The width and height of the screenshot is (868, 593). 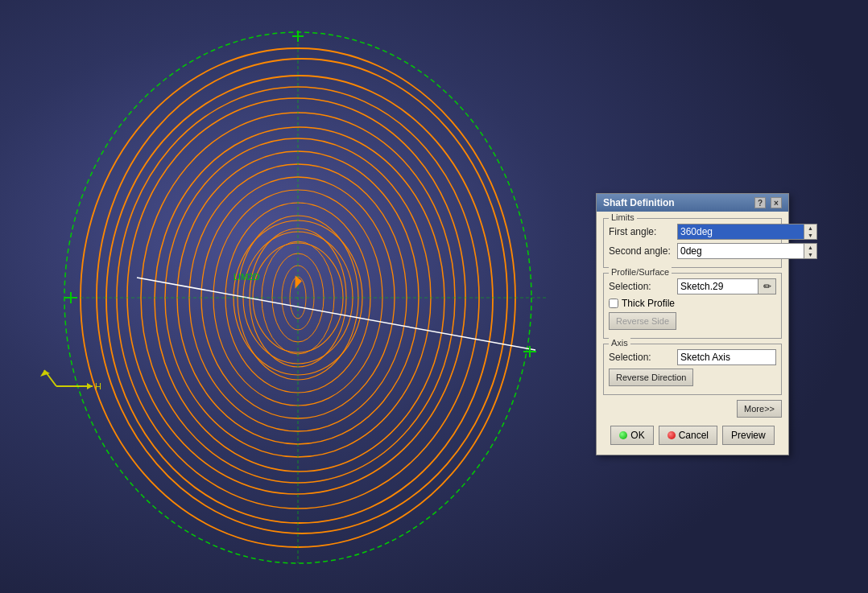 What do you see at coordinates (810, 248) in the screenshot?
I see `second-angle-up: ▲` at bounding box center [810, 248].